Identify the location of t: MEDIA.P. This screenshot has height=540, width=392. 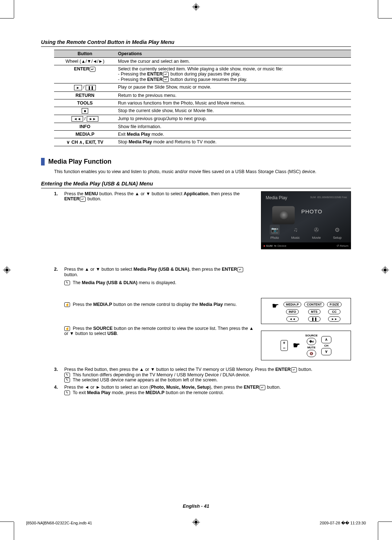
(103, 304).